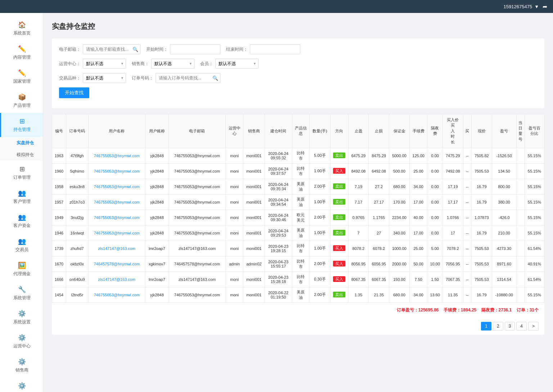 This screenshot has height=392, width=553. Describe the element at coordinates (545, 6) in the screenshot. I see `topbar-arrow-icon: ➦` at that location.